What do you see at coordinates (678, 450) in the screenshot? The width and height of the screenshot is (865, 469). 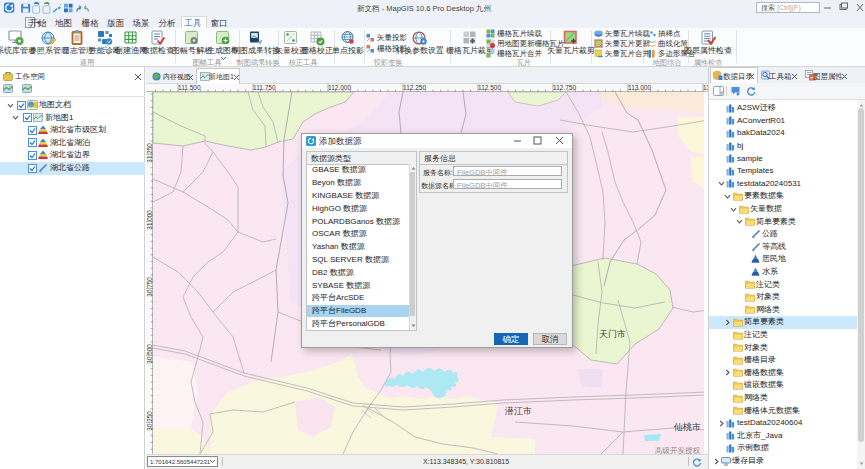 I see `svg-text: 高级开发授权` at bounding box center [678, 450].